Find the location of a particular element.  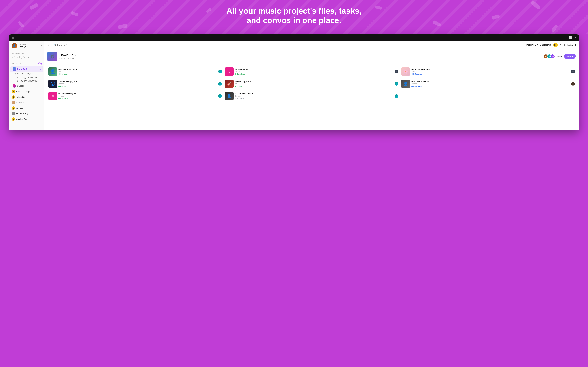

file-card-1-minute: 🌀 1 minute empty brid... 4w ago Complete… is located at coordinates (135, 84).